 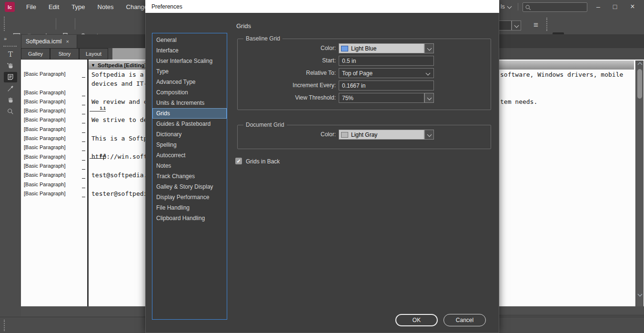 What do you see at coordinates (382, 98) in the screenshot?
I see `view-threshold-combo: 75%` at bounding box center [382, 98].